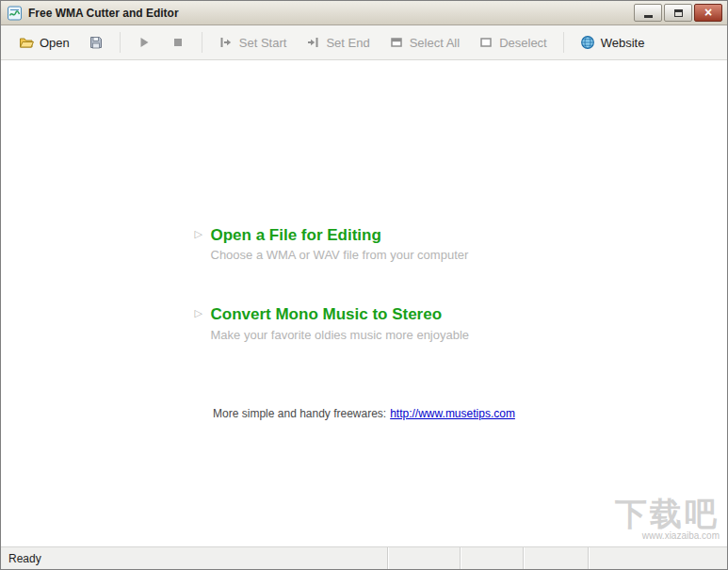 The width and height of the screenshot is (728, 570). Describe the element at coordinates (348, 43) in the screenshot. I see `set-end-label: Set End` at that location.